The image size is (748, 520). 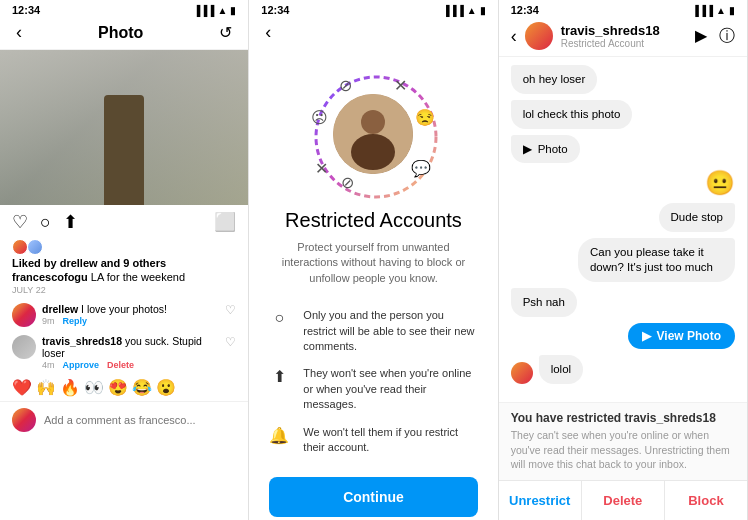 What do you see at coordinates (124, 292) in the screenshot?
I see `post-date: JULY 22` at bounding box center [124, 292].